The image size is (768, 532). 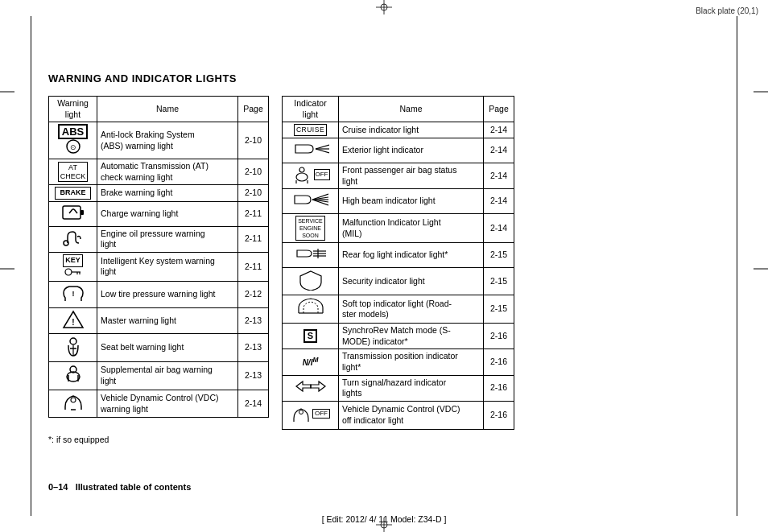 What do you see at coordinates (311, 336) in the screenshot?
I see `indicator-icon-synchro: S` at bounding box center [311, 336].